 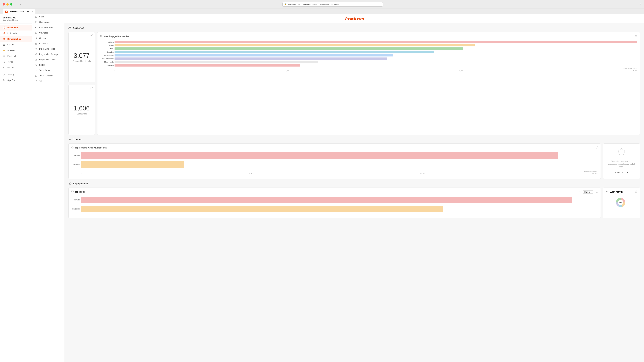 I want to click on building-icon, so click(x=36, y=17).